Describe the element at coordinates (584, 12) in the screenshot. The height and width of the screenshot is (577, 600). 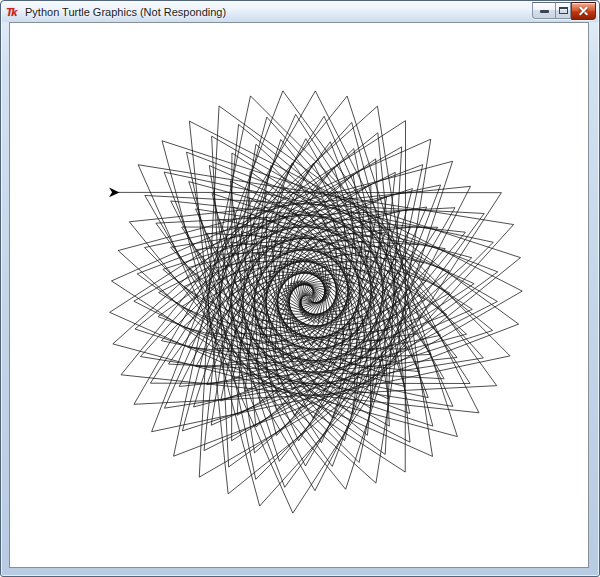
I see `close-icon` at that location.